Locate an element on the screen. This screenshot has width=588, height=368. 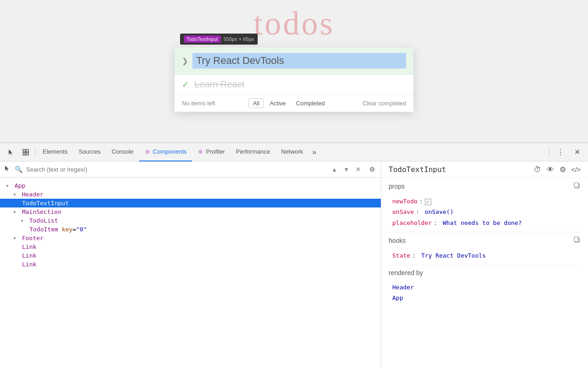
prop-key: onSave is located at coordinates (403, 212).